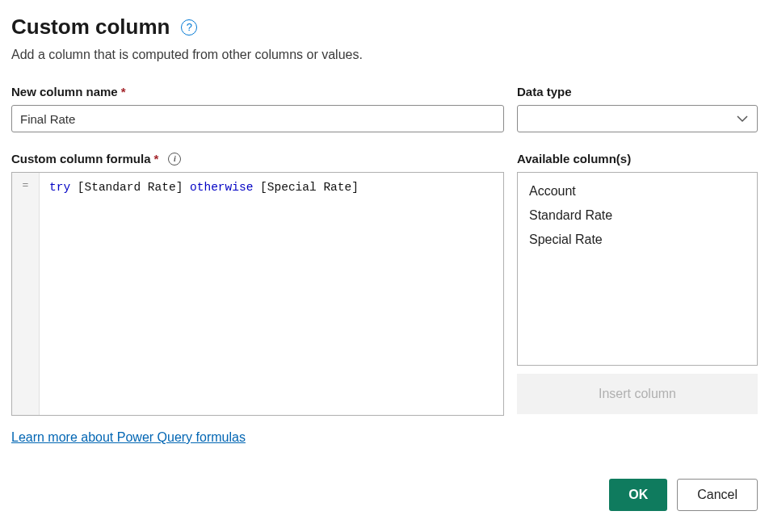  I want to click on data-type-select, so click(637, 119).